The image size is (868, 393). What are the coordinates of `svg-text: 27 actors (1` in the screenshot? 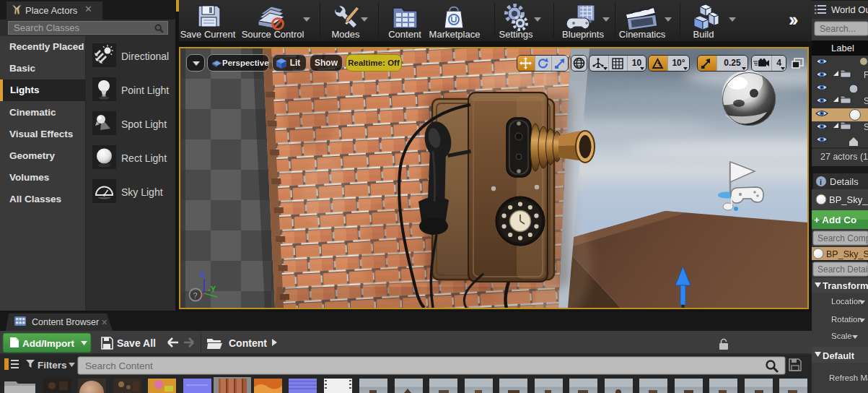 It's located at (844, 157).